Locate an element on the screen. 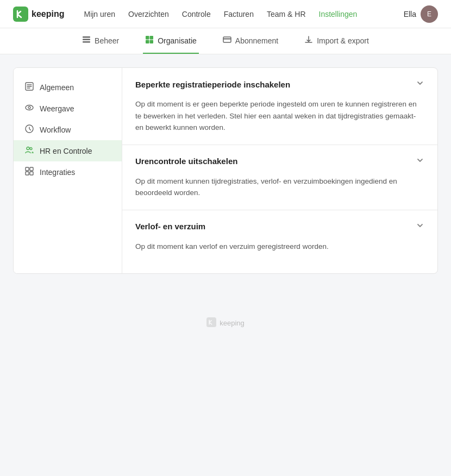 This screenshot has height=476, width=451. algemeen-icon is located at coordinates (29, 87).